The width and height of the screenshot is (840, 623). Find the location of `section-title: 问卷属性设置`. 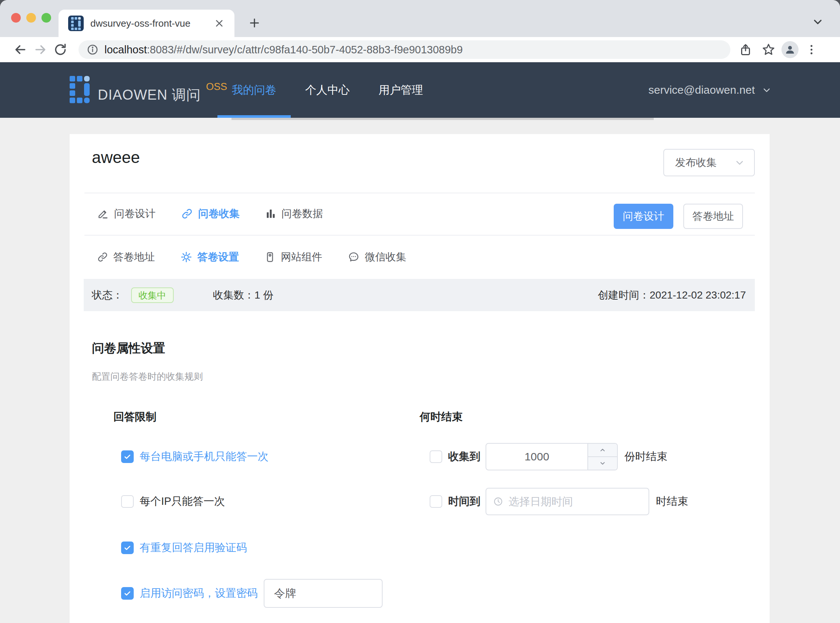

section-title: 问卷属性设置 is located at coordinates (129, 348).